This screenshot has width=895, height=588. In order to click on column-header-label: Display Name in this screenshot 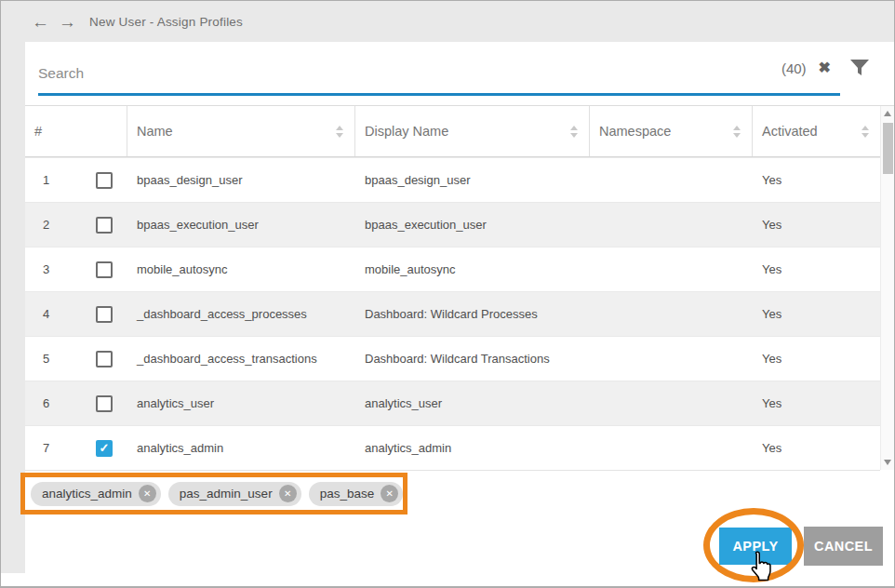, I will do `click(407, 131)`.